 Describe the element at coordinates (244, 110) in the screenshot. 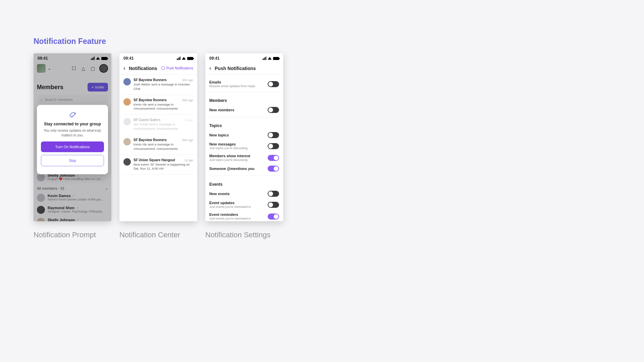

I see `setting-row: New members` at that location.